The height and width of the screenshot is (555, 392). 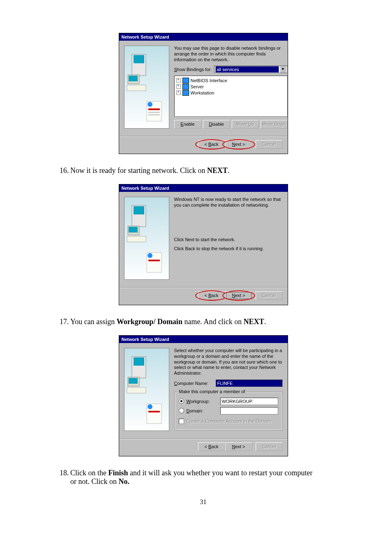 I want to click on domain-input, so click(x=249, y=411).